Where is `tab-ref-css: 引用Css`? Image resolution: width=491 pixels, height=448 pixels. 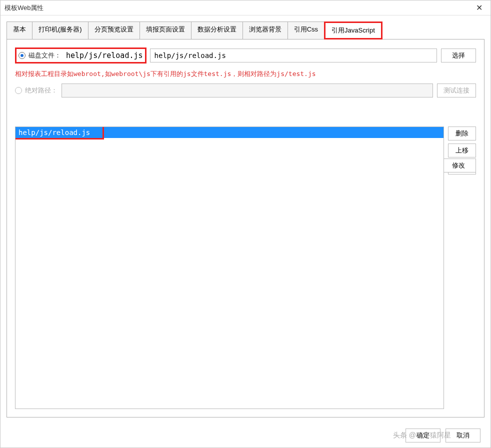
tab-ref-css: 引用Css is located at coordinates (306, 30).